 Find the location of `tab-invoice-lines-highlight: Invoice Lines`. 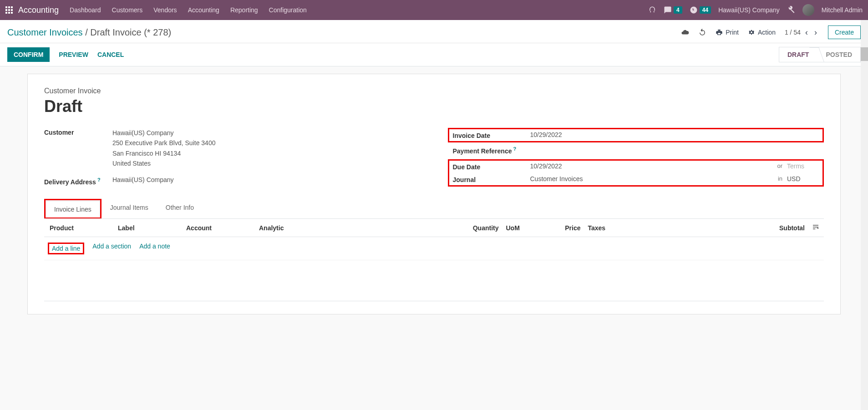

tab-invoice-lines-highlight: Invoice Lines is located at coordinates (73, 208).